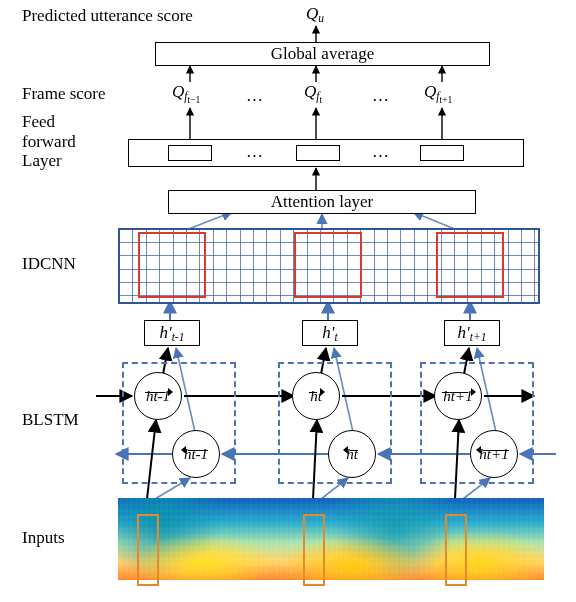 The image size is (576, 602). What do you see at coordinates (108, 16) in the screenshot?
I see `predicted-label: Predicted utterance score` at bounding box center [108, 16].